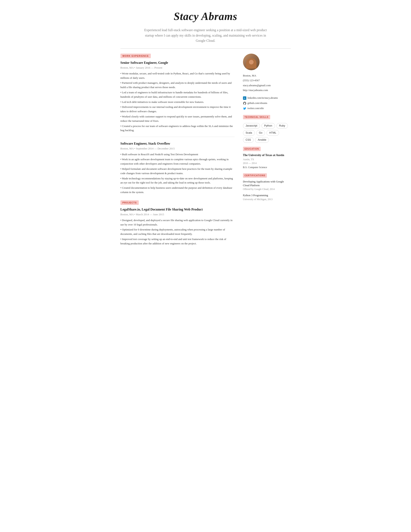  What do you see at coordinates (267, 159) in the screenshot?
I see `edu-location: Austin, TX` at bounding box center [267, 159].